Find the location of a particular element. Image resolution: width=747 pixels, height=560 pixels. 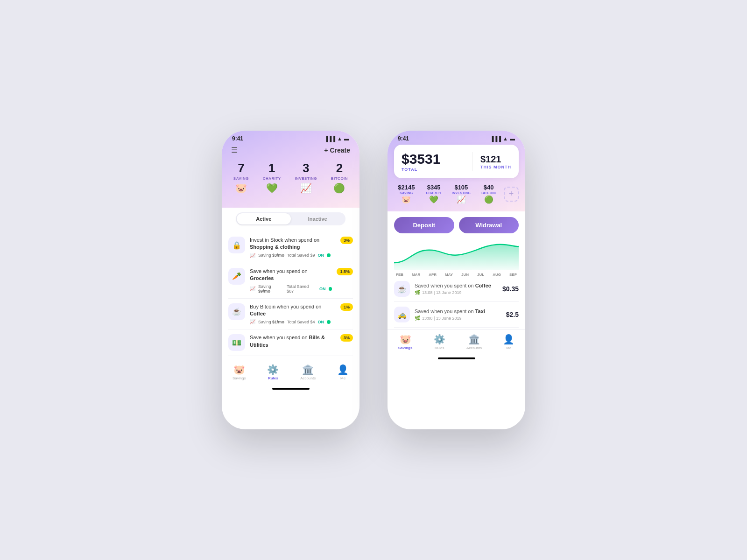

tab-inactive: Inactive is located at coordinates (318, 219).